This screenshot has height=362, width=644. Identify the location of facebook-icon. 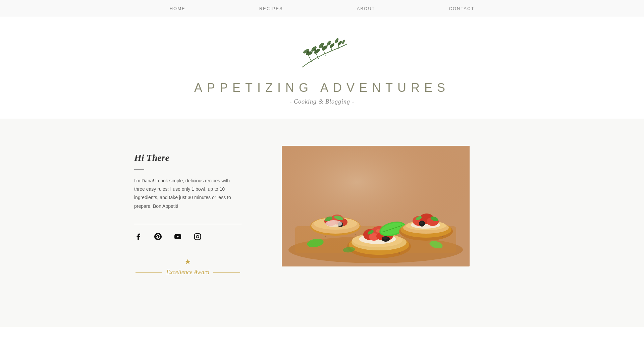
(138, 237).